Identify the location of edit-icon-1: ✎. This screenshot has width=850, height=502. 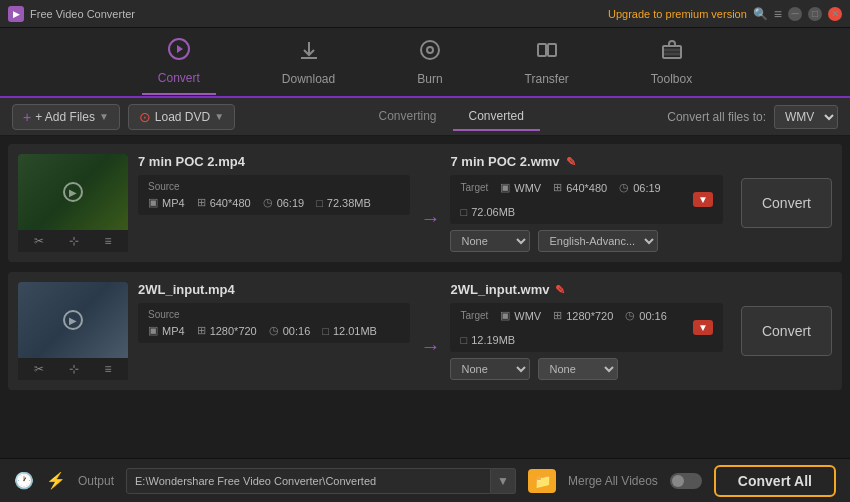
(571, 162).